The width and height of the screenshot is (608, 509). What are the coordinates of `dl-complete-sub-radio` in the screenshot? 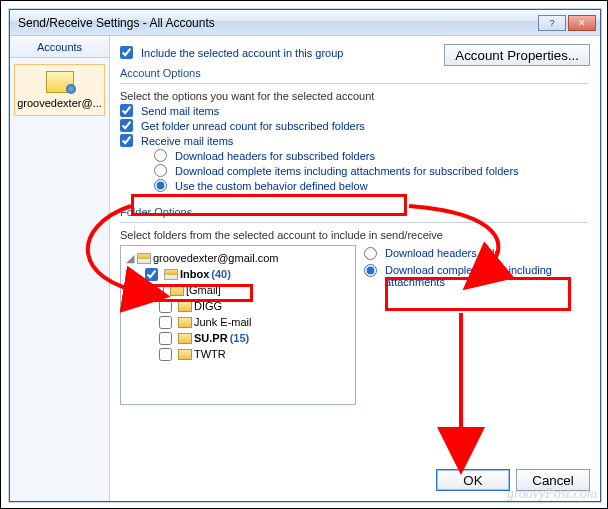 It's located at (160, 170).